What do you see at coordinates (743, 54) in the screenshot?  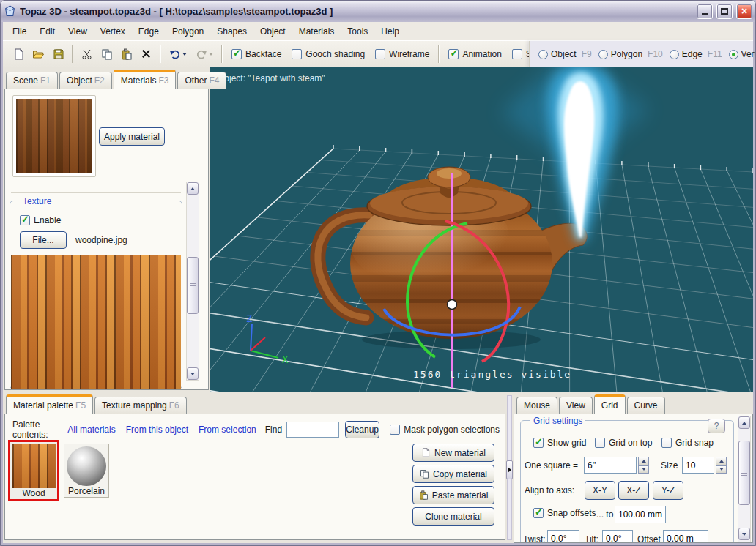 I see `mode-vertex-radio: VertexF12` at bounding box center [743, 54].